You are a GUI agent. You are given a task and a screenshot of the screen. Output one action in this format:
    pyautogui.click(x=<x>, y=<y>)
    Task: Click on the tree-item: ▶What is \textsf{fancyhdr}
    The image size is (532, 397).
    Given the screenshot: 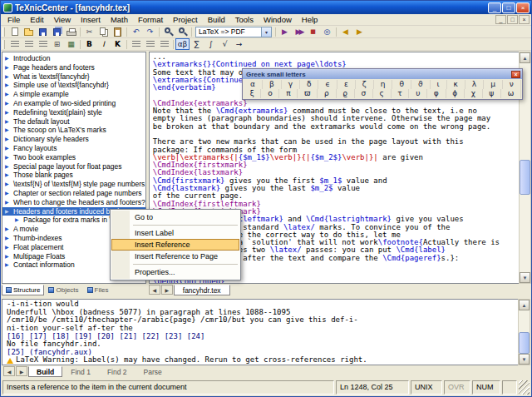 What is the action you would take?
    pyautogui.click(x=74, y=77)
    